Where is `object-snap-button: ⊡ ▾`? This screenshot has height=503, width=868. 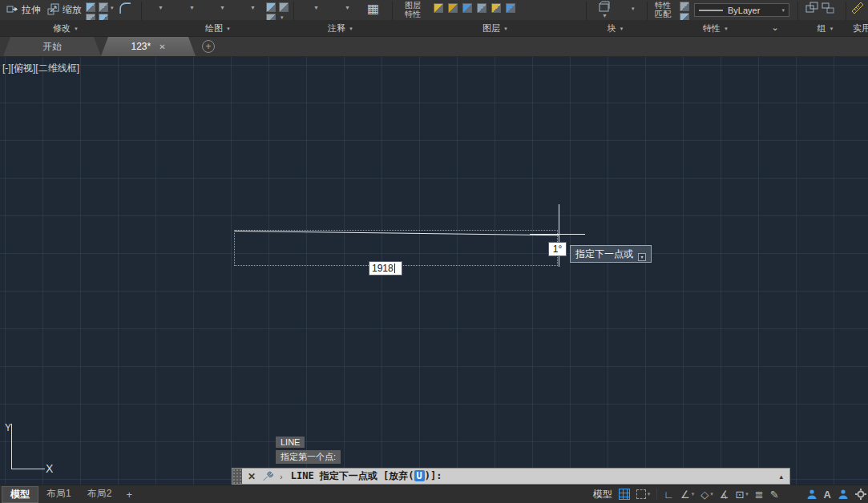
object-snap-button: ⊡ ▾ is located at coordinates (741, 495).